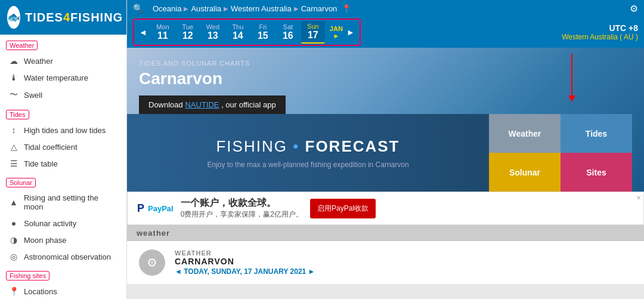 This screenshot has height=299, width=644. What do you see at coordinates (385, 208) in the screenshot?
I see `paypal-ad: P PayPal 一个账户，收款全球。 0费用开户，享卖家保障，赢2亿用户。 启…` at bounding box center [385, 208].